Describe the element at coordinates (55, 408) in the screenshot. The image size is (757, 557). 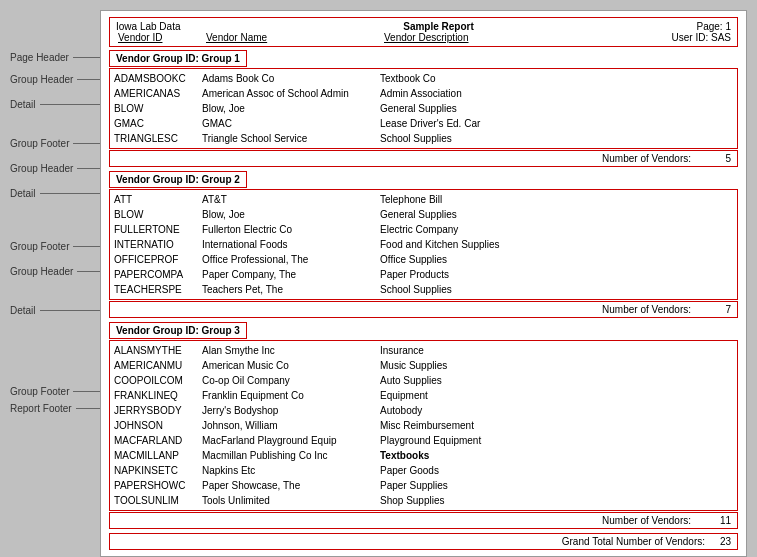
I see `label-report-footer: Report Footer` at that location.